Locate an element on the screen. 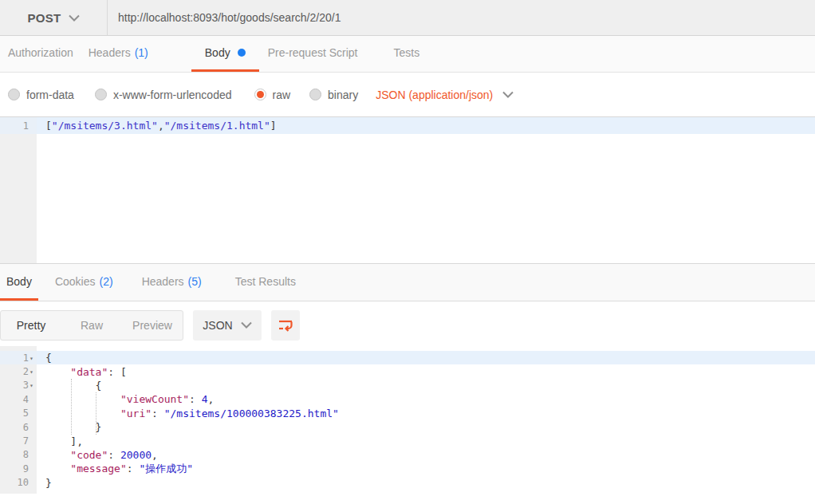 The image size is (815, 504). tab-label: Test Results is located at coordinates (266, 282).